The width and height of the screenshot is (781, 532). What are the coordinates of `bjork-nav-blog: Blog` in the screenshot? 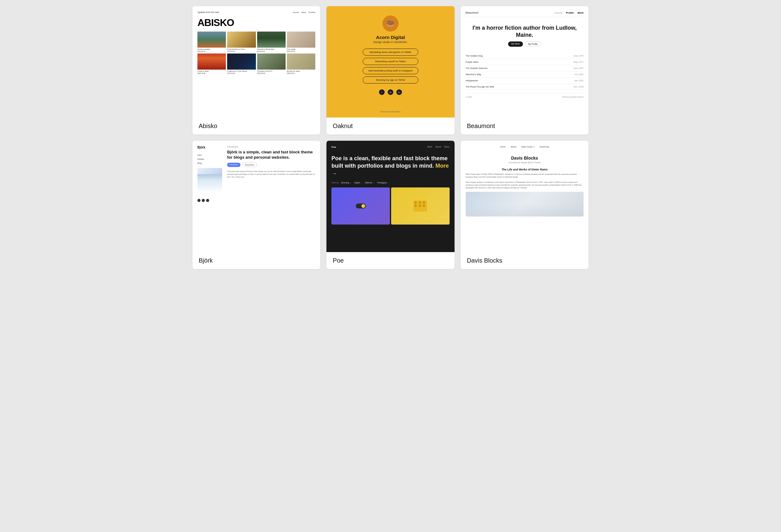 It's located at (210, 163).